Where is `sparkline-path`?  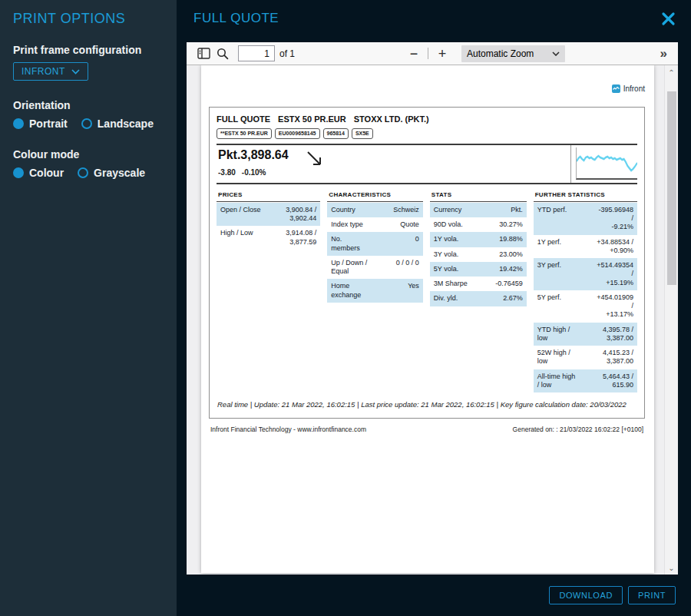 sparkline-path is located at coordinates (607, 163).